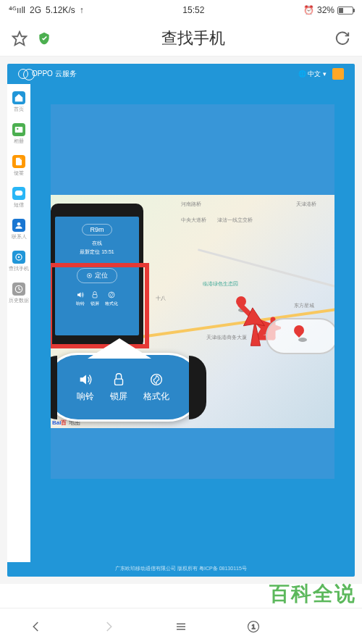 The height and width of the screenshot is (644, 362). I want to click on sound-icon, so click(85, 380).